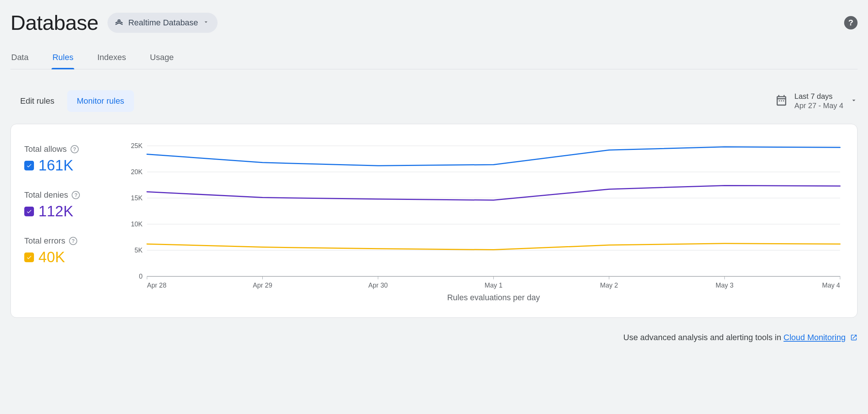 The height and width of the screenshot is (414, 868). What do you see at coordinates (56, 211) in the screenshot?
I see `legend-denies-value: 112K` at bounding box center [56, 211].